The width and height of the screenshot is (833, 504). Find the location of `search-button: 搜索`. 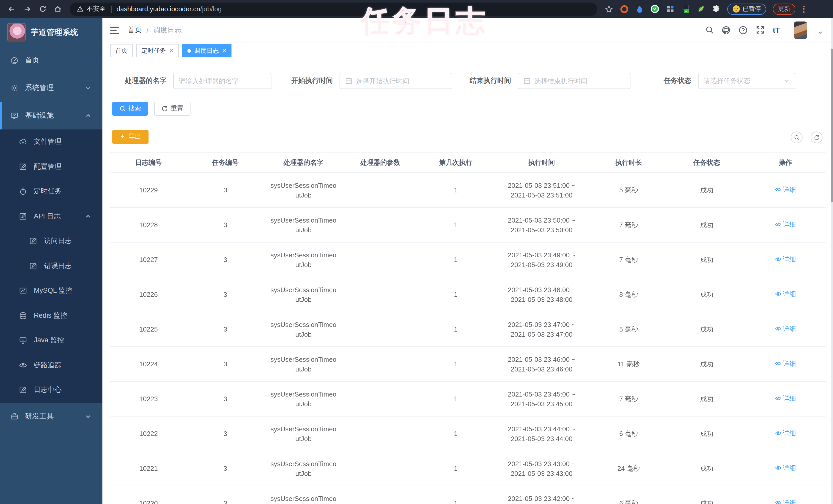

search-button: 搜索 is located at coordinates (130, 109).